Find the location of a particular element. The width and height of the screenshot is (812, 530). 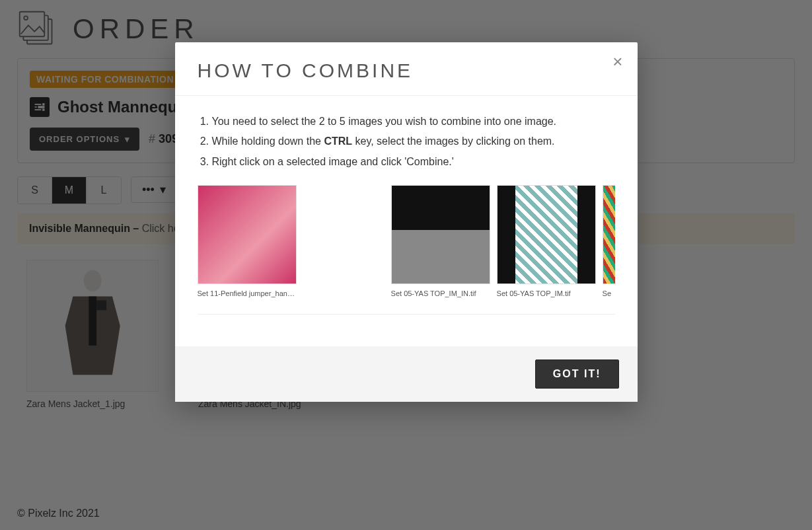

got-it-button: GOT IT! is located at coordinates (577, 374).